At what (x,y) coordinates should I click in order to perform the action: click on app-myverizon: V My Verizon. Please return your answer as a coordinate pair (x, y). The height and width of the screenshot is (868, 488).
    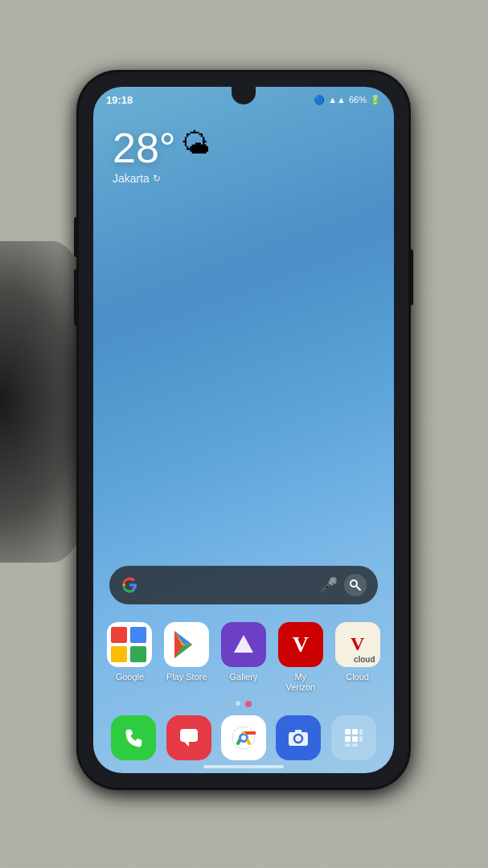
    Looking at the image, I should click on (301, 657).